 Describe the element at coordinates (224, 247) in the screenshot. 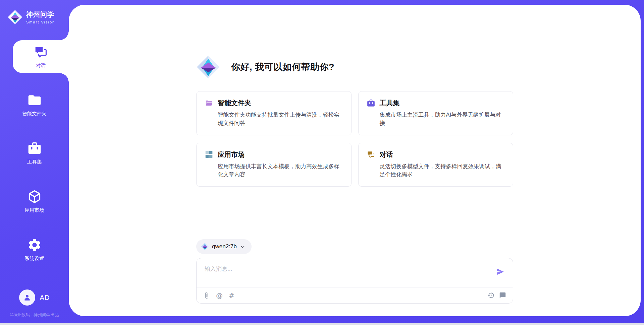

I see `model-selector: qwen2:7b` at that location.